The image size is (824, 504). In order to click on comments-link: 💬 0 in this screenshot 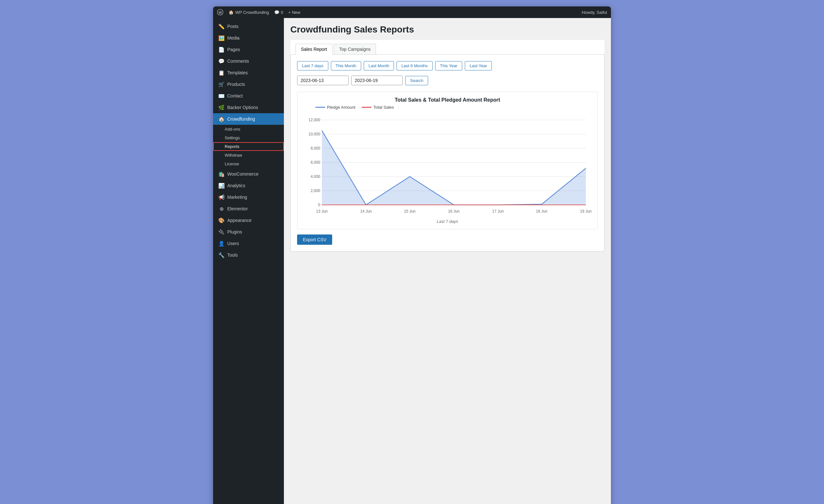, I will do `click(279, 12)`.